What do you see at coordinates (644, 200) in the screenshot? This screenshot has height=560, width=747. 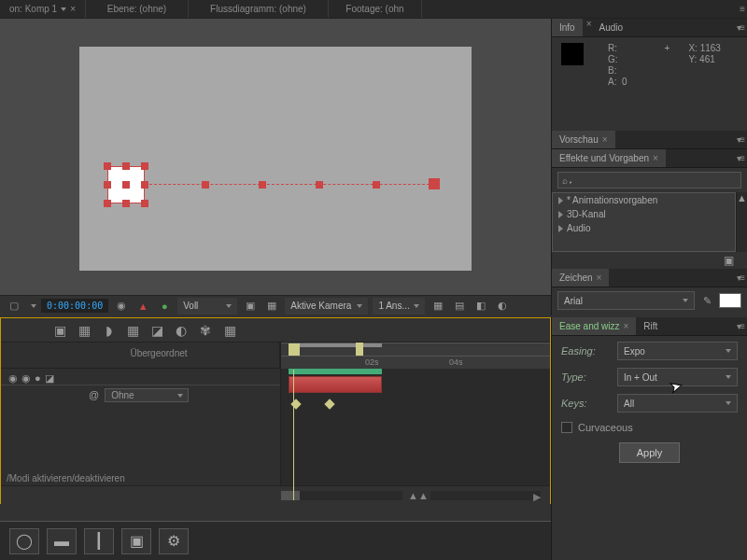 I see `effects-preset-folder: * Animationsvorgaben` at bounding box center [644, 200].